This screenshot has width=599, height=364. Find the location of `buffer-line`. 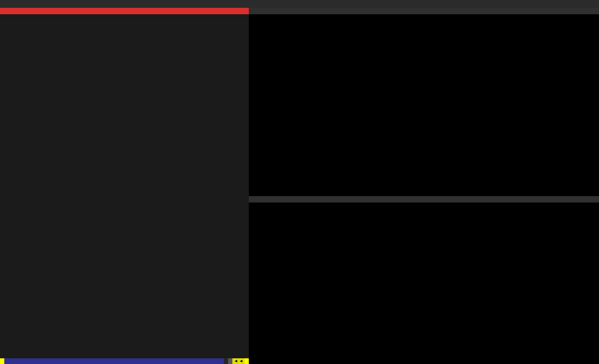

buffer-line is located at coordinates (124, 17).